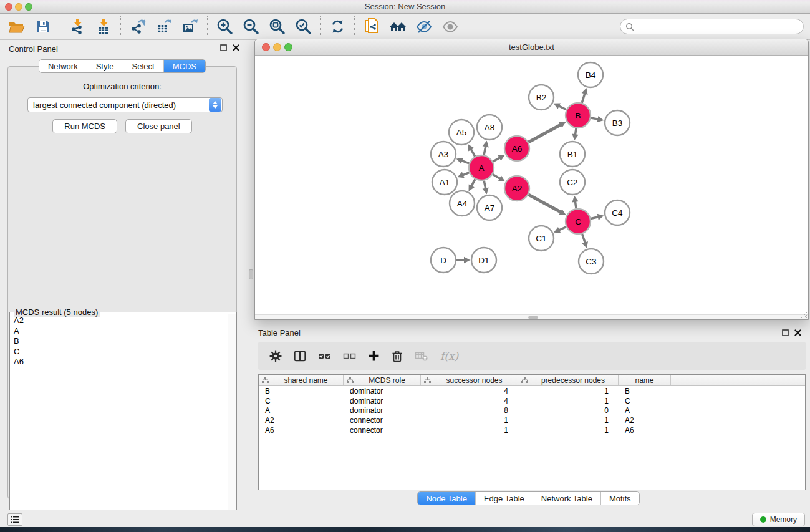 The image size is (810, 532). What do you see at coordinates (104, 27) in the screenshot?
I see `import-table-icon` at bounding box center [104, 27].